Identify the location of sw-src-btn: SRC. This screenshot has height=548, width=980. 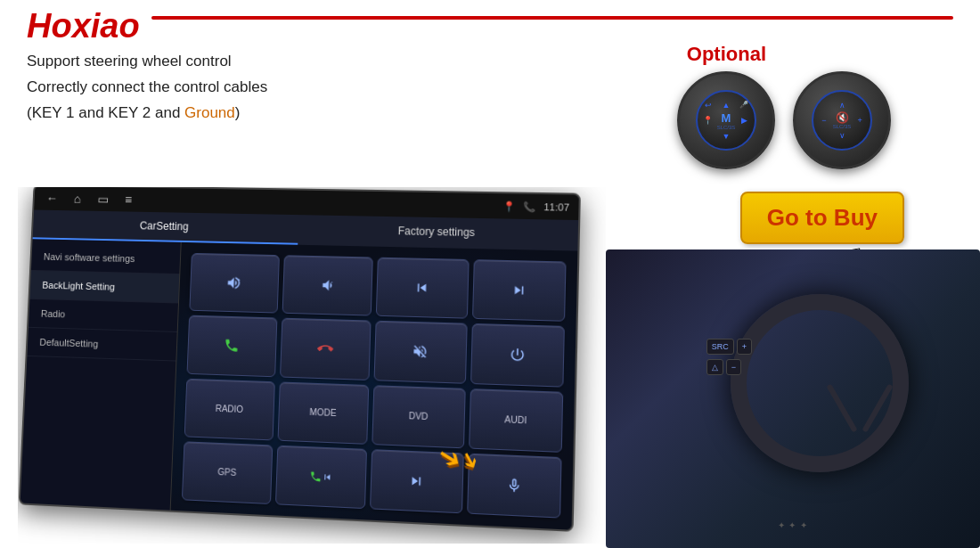
(720, 347).